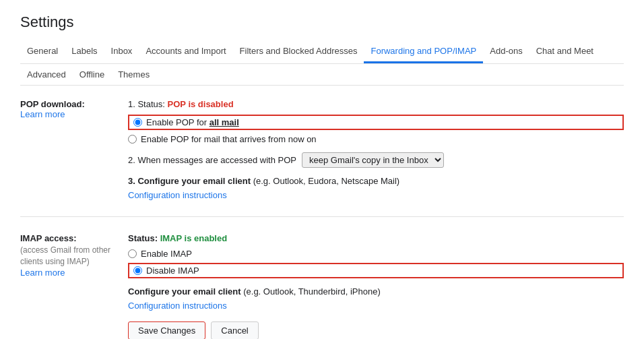 The height and width of the screenshot is (339, 644). Describe the element at coordinates (376, 330) in the screenshot. I see `buttons-row: Save Changes Cancel` at that location.